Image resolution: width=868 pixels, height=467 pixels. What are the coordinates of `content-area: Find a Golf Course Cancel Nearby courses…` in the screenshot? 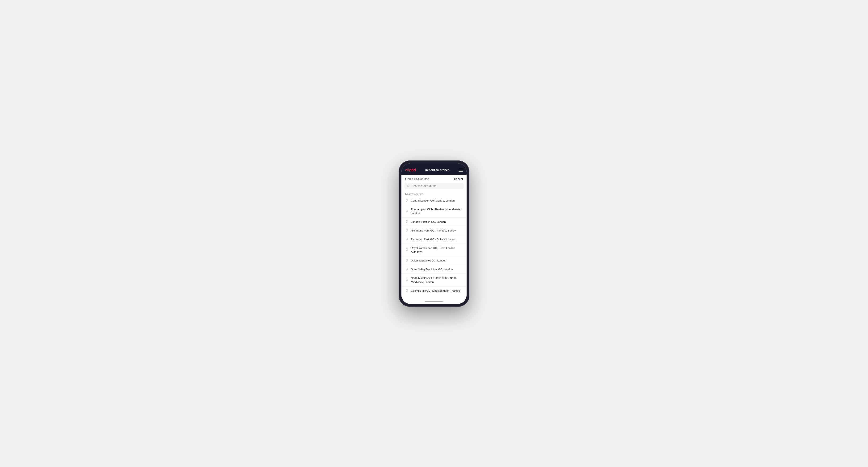 It's located at (434, 237).